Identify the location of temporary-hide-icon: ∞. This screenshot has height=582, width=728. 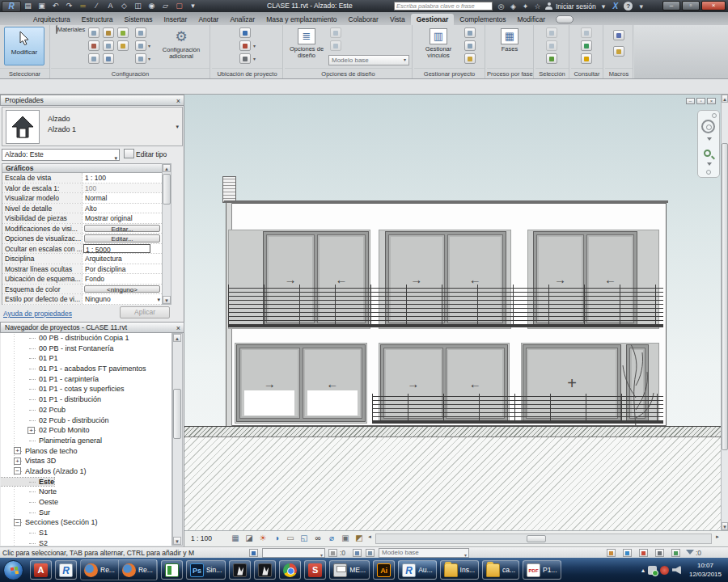
(318, 538).